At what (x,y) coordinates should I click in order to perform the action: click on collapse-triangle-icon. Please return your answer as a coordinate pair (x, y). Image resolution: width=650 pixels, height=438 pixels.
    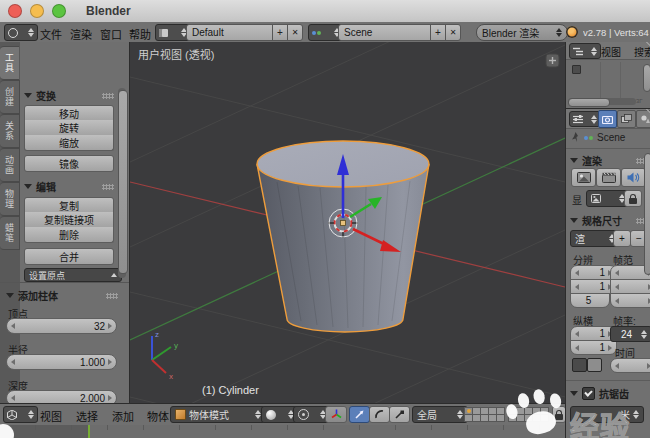
    Looking at the image, I should click on (574, 160).